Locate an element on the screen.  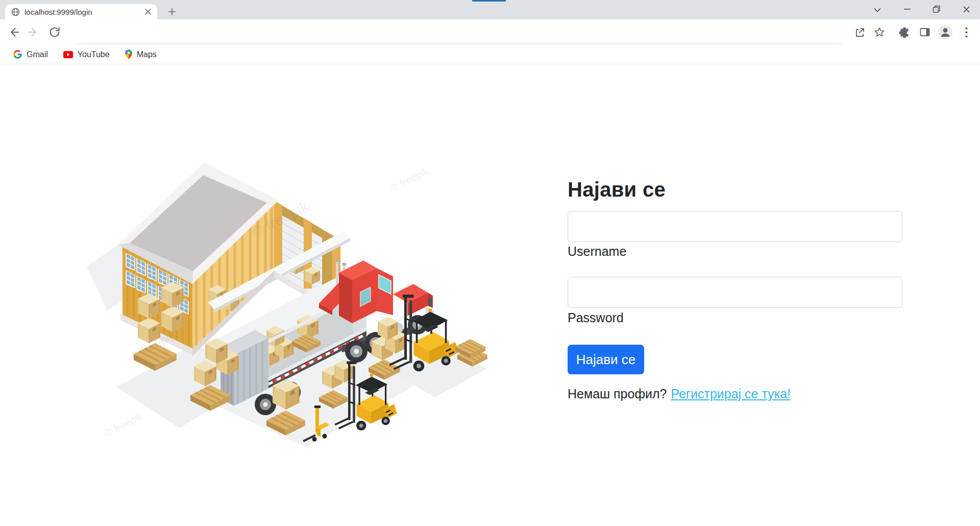
extensions-puzzle-icon is located at coordinates (904, 32).